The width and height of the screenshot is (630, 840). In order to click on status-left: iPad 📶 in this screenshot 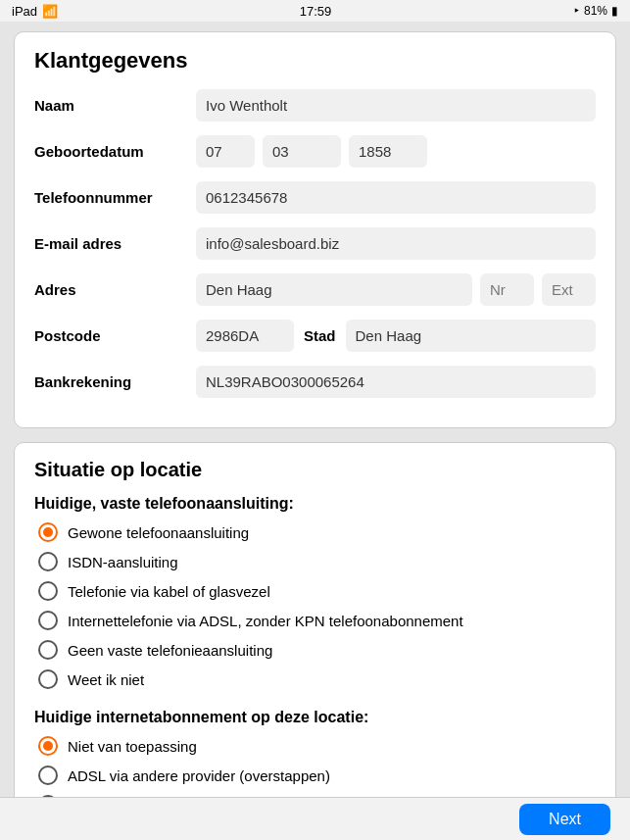, I will do `click(35, 12)`.